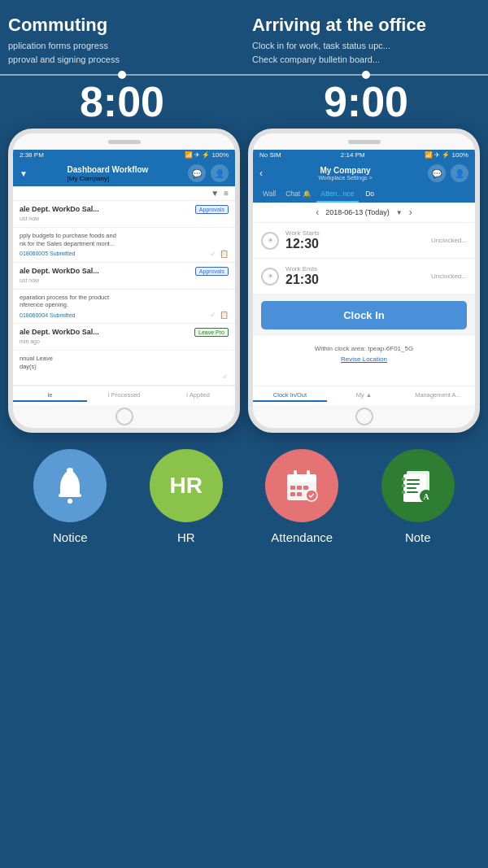 Image resolution: width=488 pixels, height=868 pixels. What do you see at coordinates (126, 25) in the screenshot?
I see `commuting-title: Commuting` at bounding box center [126, 25].